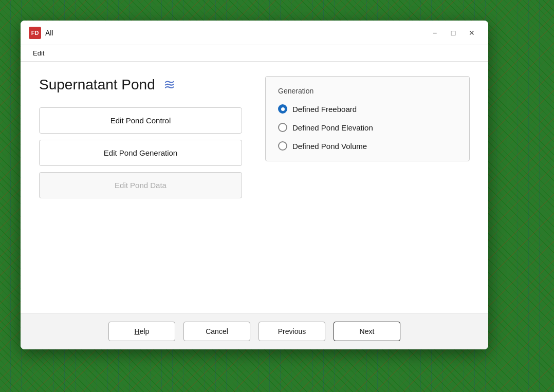 Image resolution: width=554 pixels, height=392 pixels. What do you see at coordinates (453, 33) in the screenshot?
I see `maximize-button: □` at bounding box center [453, 33].